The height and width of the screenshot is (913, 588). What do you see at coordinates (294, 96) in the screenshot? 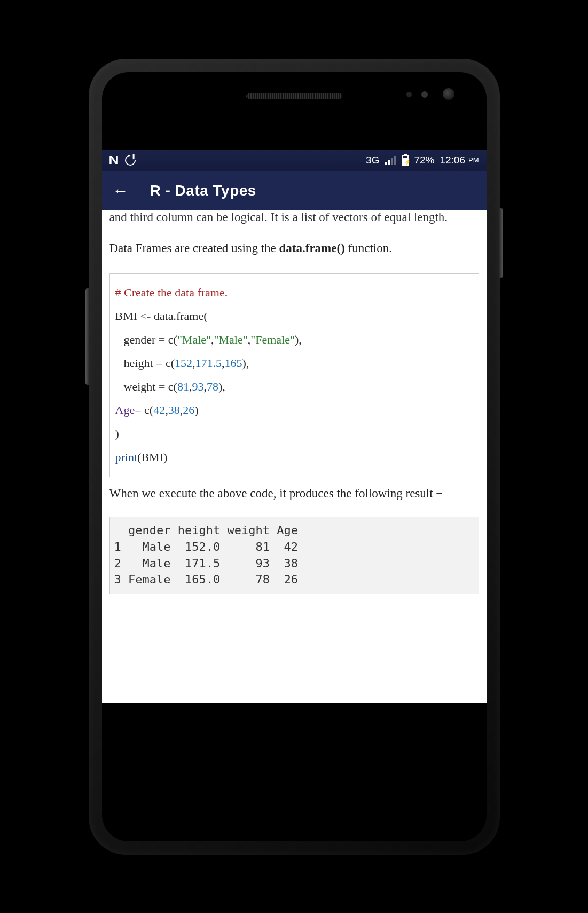
I see `speaker-grille` at bounding box center [294, 96].